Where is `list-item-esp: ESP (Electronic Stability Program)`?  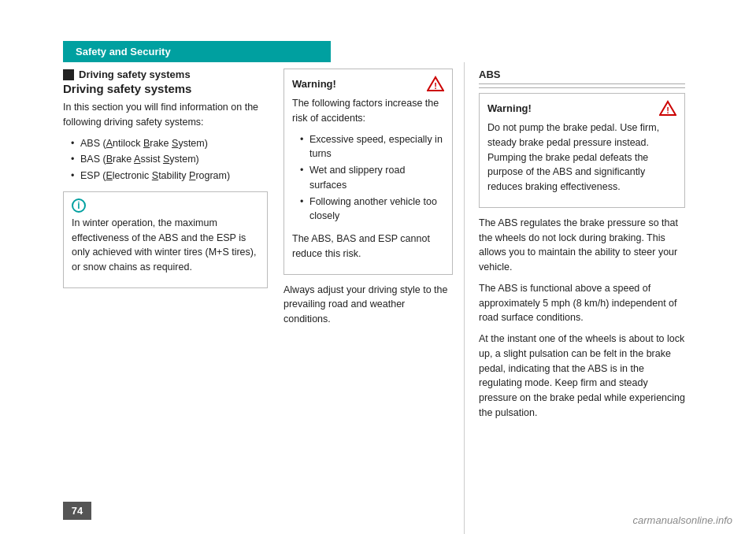 list-item-esp: ESP (Electronic Stability Program) is located at coordinates (169, 176).